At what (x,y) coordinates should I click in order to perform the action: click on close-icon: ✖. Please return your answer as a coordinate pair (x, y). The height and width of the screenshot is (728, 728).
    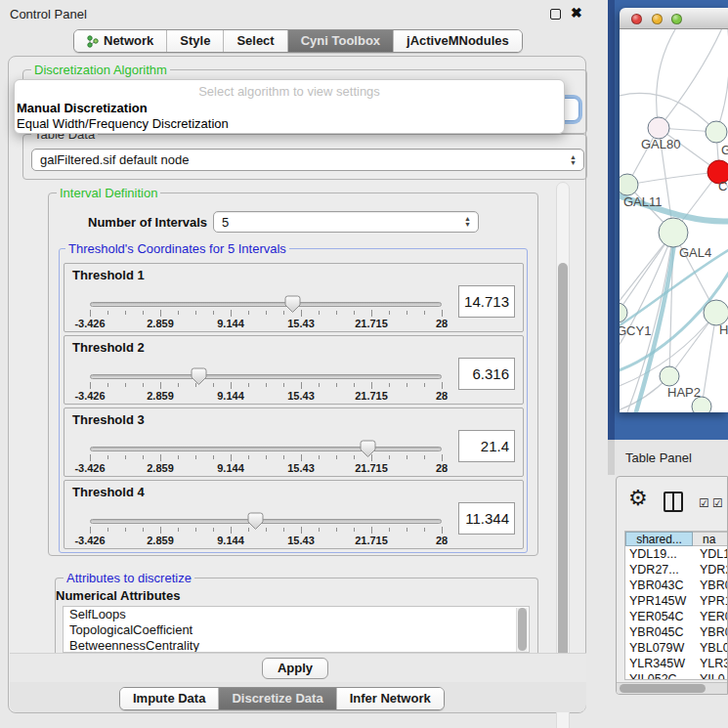
    Looking at the image, I should click on (577, 13).